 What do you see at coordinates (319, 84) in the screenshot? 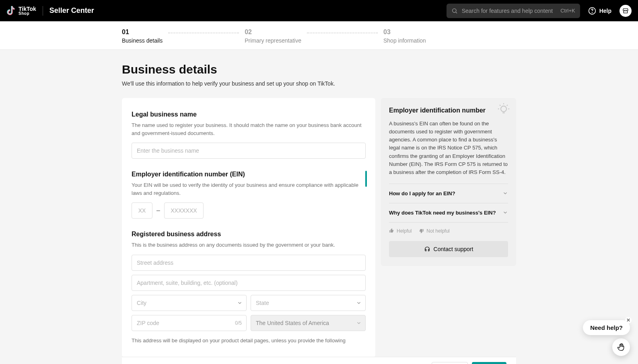
I see `page-subtitle: We'll use this information to help verif…` at bounding box center [319, 84].